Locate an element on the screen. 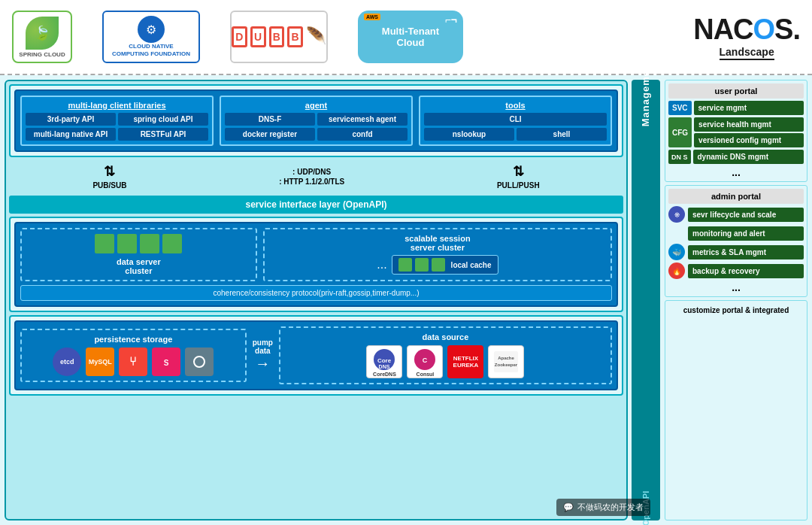 The height and width of the screenshot is (525, 812). wechat-icon: 💬 is located at coordinates (568, 507).